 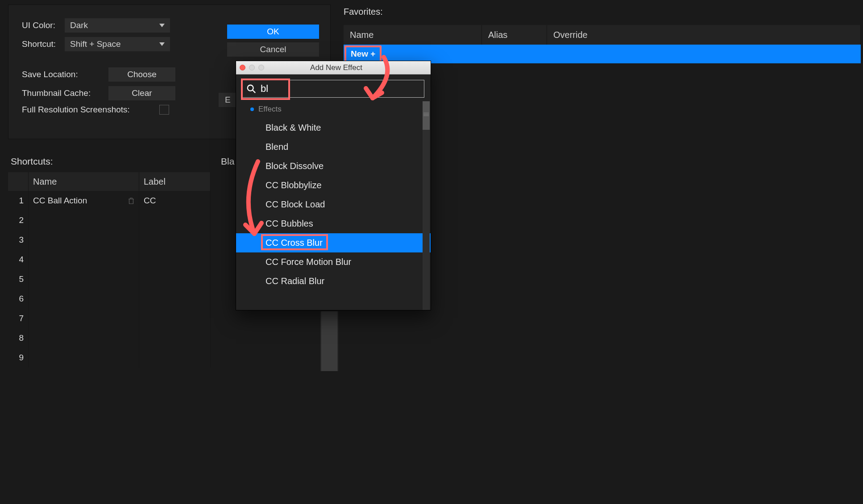 I want to click on table-row: 8, so click(x=109, y=338).